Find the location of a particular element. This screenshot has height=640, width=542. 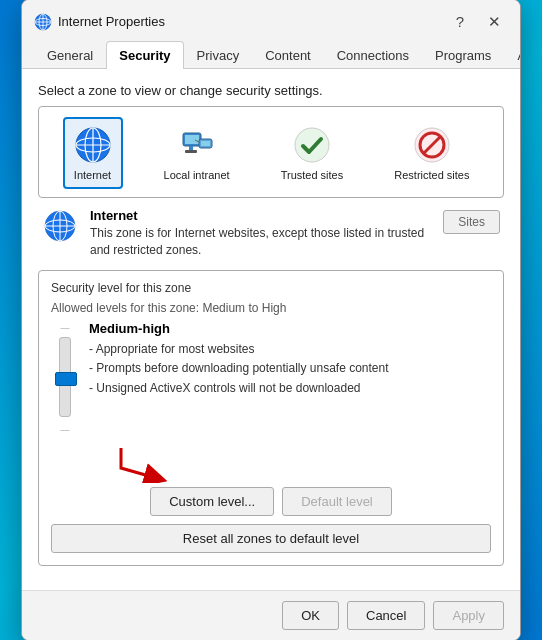

bullet-2: - Prompts before downloading potentially… is located at coordinates (290, 368).